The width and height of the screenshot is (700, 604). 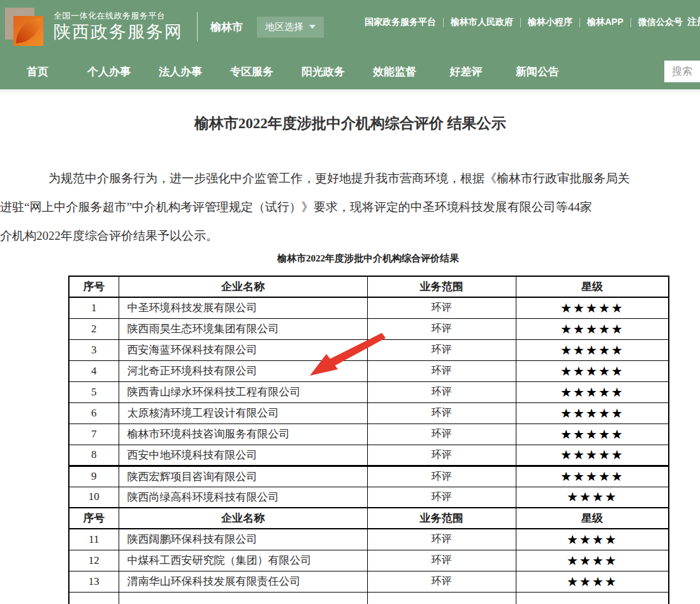 I want to click on nav-item-supervision: 效能监督, so click(x=395, y=71).